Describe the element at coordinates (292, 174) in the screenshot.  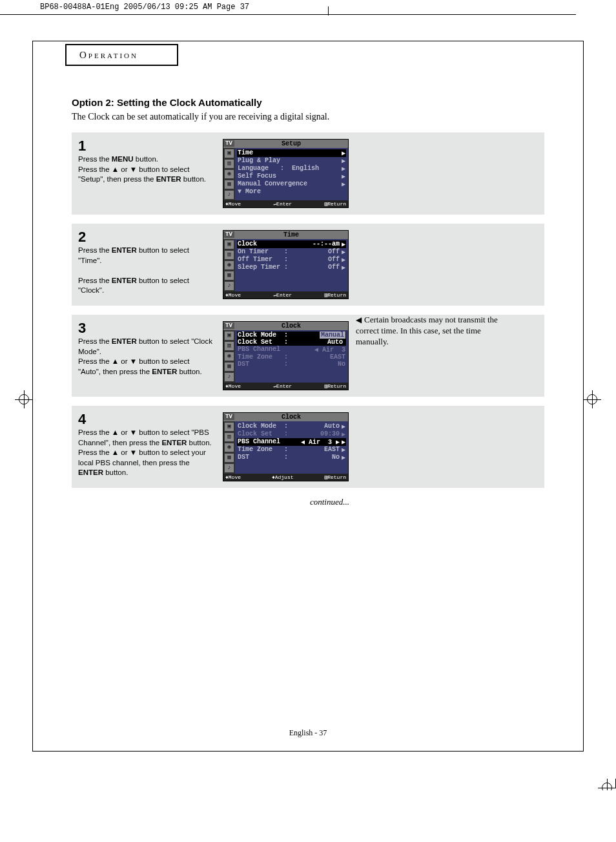
I see `osd-rows: Time▶Plug & Play▶Language : English▶Self…` at that location.